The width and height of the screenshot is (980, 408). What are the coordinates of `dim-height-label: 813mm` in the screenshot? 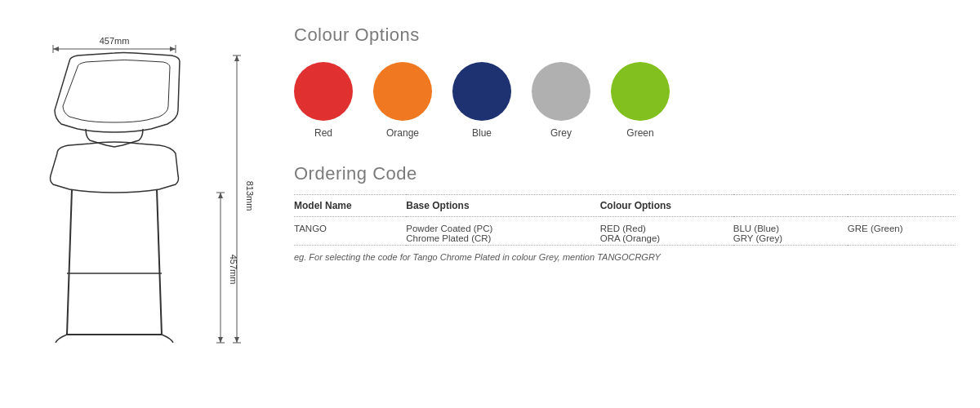 It's located at (249, 196).